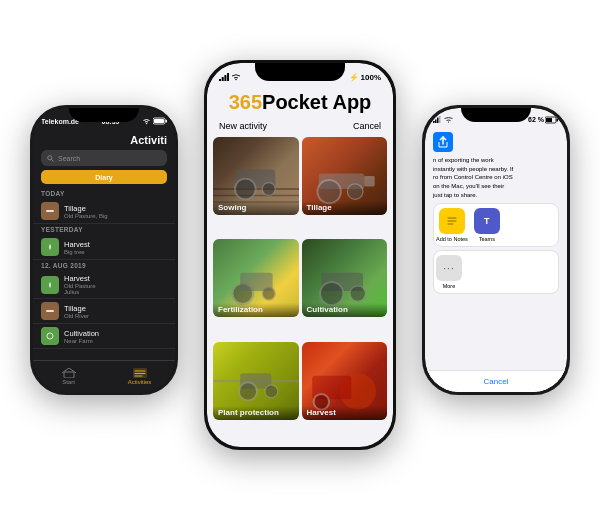 This screenshot has height=521, width=600. Describe the element at coordinates (345, 278) in the screenshot. I see `activity-cultivation: Cultivation` at that location.